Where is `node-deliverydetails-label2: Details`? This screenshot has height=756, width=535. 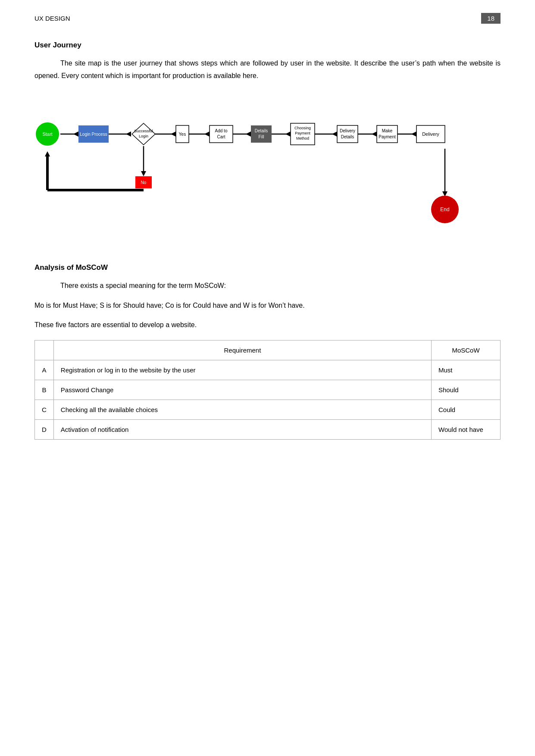
node-deliverydetails-label2: Details is located at coordinates (347, 137).